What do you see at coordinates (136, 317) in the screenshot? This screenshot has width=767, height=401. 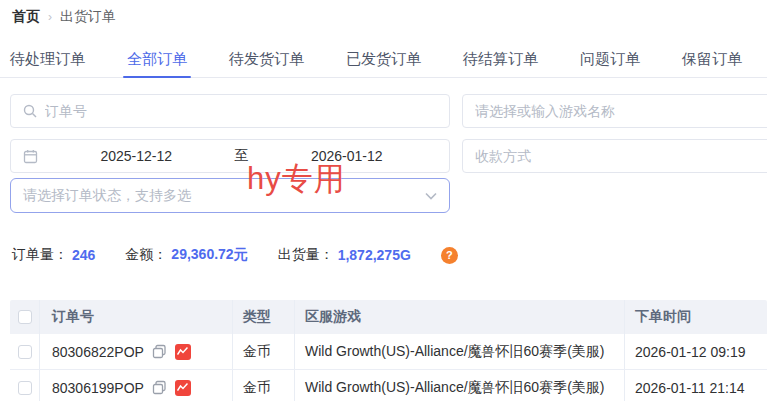 I see `table-header-order-no: 订单号` at bounding box center [136, 317].